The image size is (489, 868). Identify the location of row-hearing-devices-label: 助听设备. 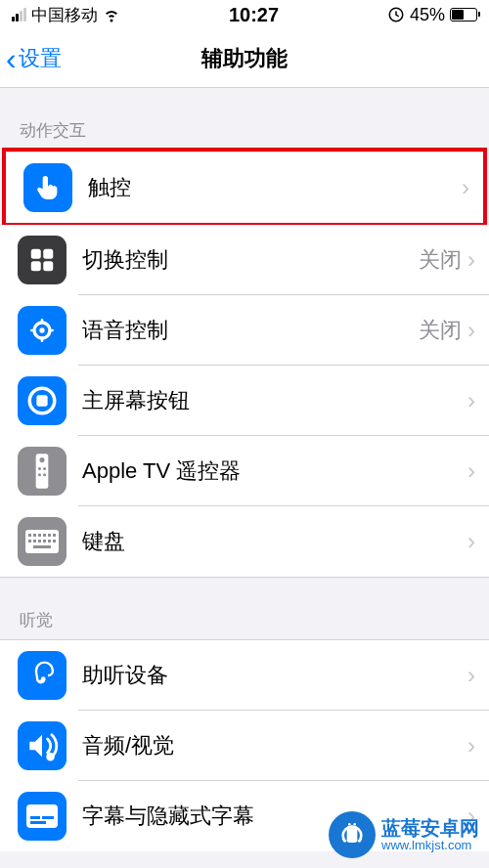
(275, 675).